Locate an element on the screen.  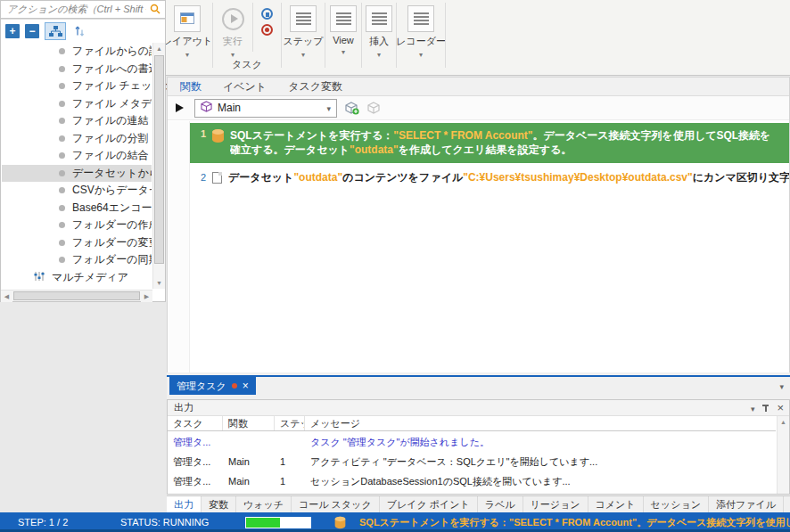
action-search-input: アクションの検索（Ctrl + Shift + , is located at coordinates (83, 9).